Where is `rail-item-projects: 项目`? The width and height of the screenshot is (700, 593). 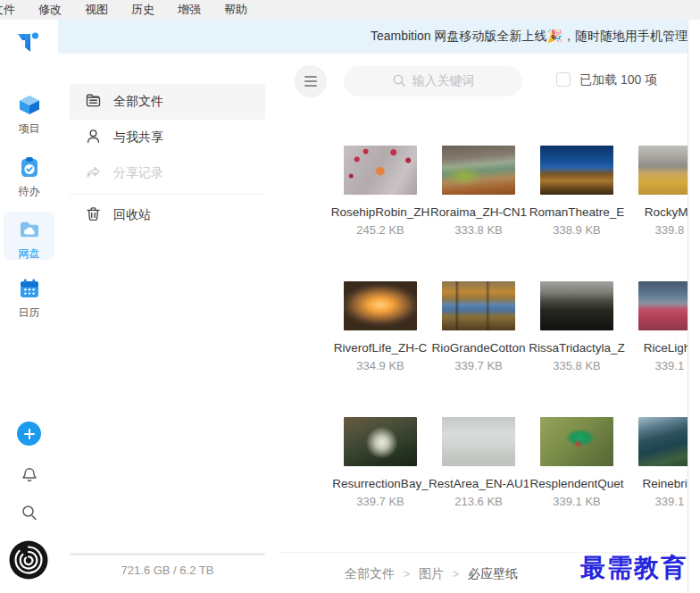
rail-item-projects: 项目 is located at coordinates (29, 114).